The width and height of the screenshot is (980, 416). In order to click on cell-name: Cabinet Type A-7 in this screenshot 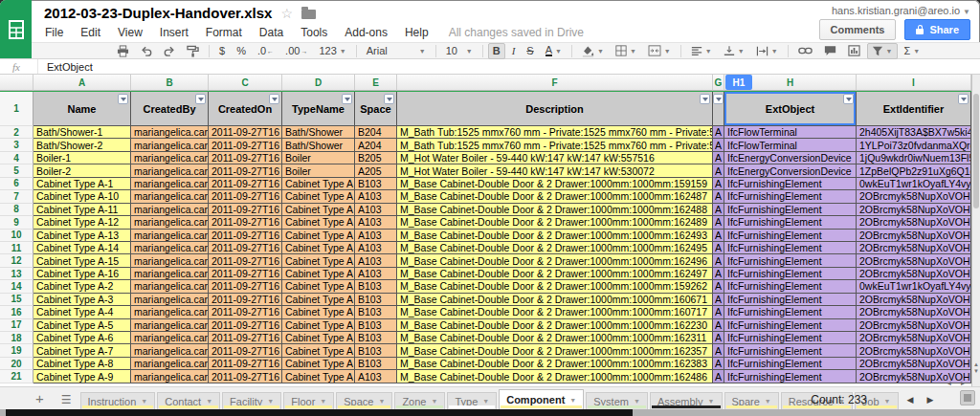, I will do `click(82, 350)`.